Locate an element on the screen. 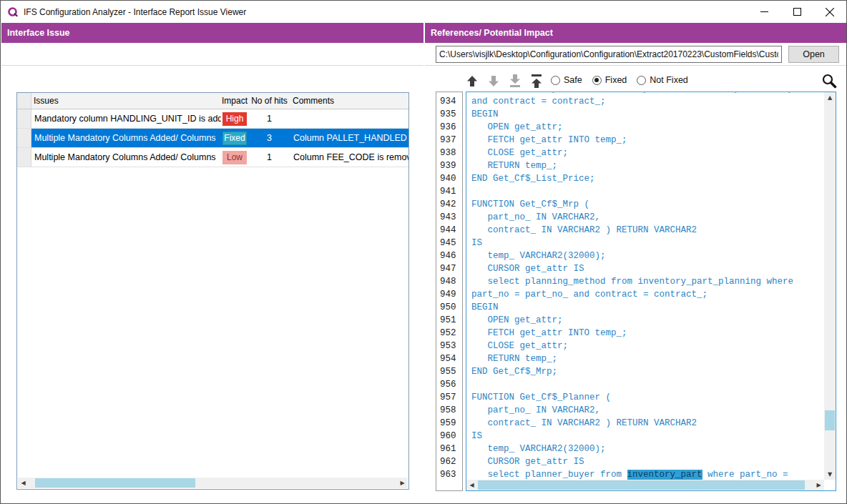 The height and width of the screenshot is (504, 847). line-number: 960 is located at coordinates (449, 436).